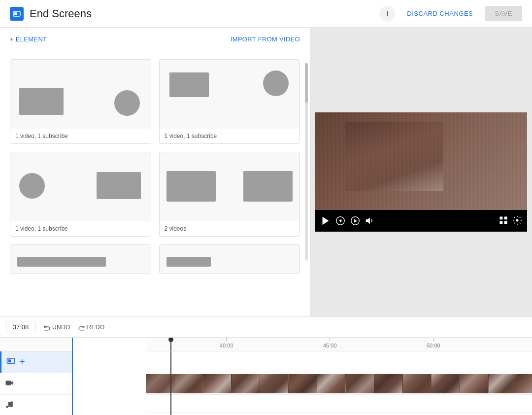  Describe the element at coordinates (306, 162) in the screenshot. I see `scrollbar` at that location.